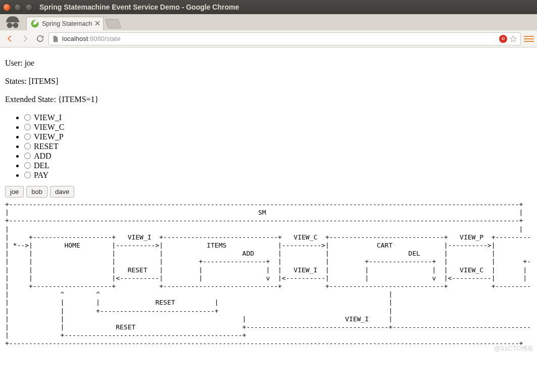 Image resolution: width=537 pixels, height=392 pixels. Describe the element at coordinates (278, 127) in the screenshot. I see `list-item: VIEW_C` at that location.